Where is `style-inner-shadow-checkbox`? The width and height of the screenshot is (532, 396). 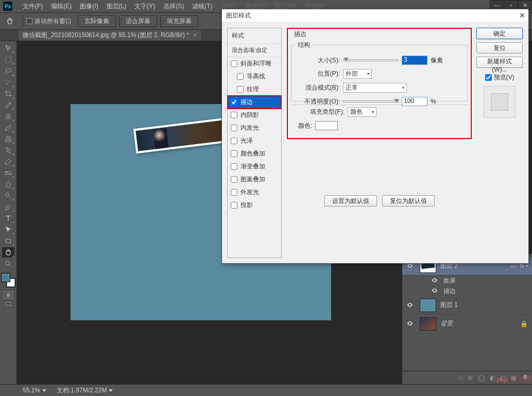 style-inner-shadow-checkbox is located at coordinates (234, 115).